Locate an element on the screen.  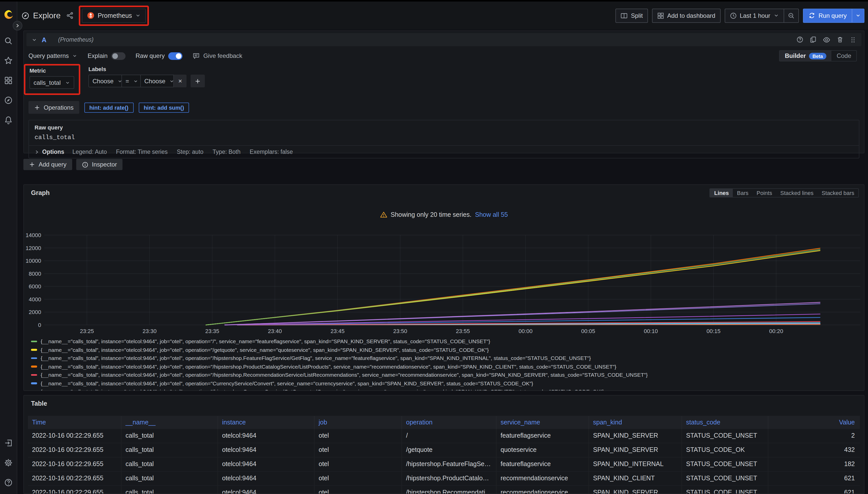
give-feedback-label: Give feedback is located at coordinates (223, 56).